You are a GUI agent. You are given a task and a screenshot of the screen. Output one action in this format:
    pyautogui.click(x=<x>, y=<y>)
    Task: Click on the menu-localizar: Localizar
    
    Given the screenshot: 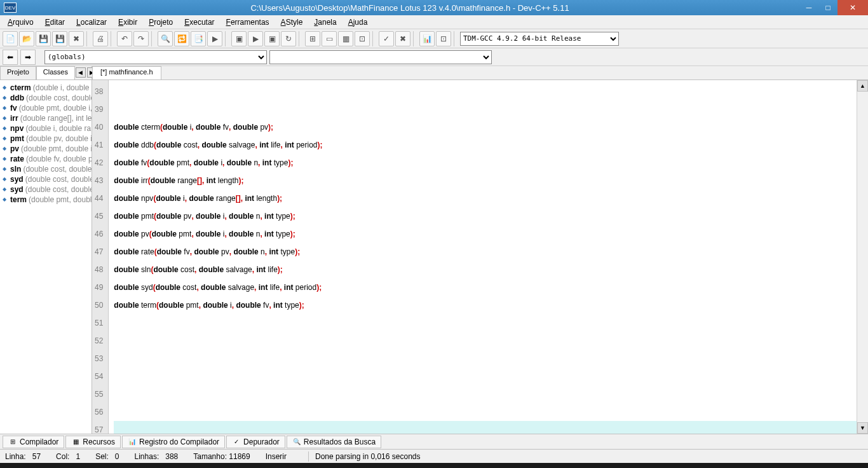 What is the action you would take?
    pyautogui.click(x=92, y=22)
    